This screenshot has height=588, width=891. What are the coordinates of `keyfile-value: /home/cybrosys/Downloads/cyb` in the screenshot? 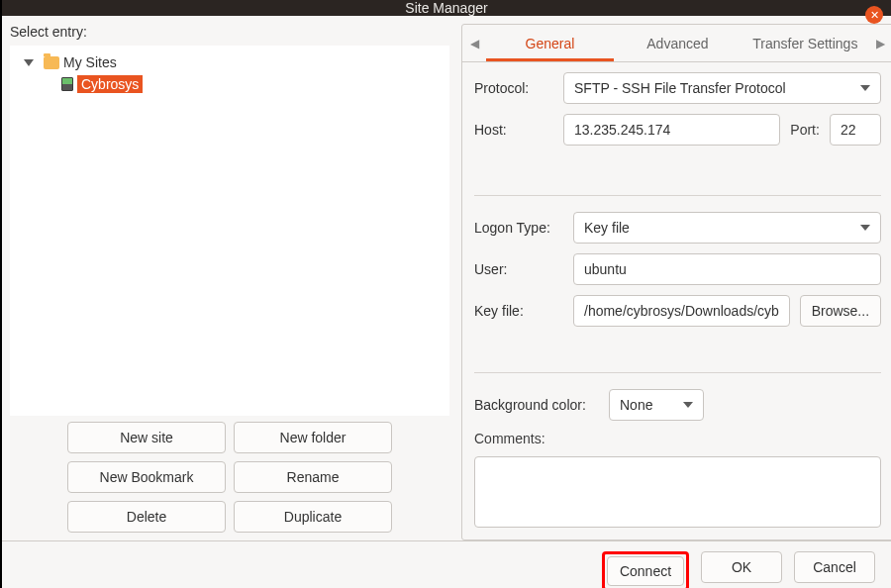 It's located at (681, 311).